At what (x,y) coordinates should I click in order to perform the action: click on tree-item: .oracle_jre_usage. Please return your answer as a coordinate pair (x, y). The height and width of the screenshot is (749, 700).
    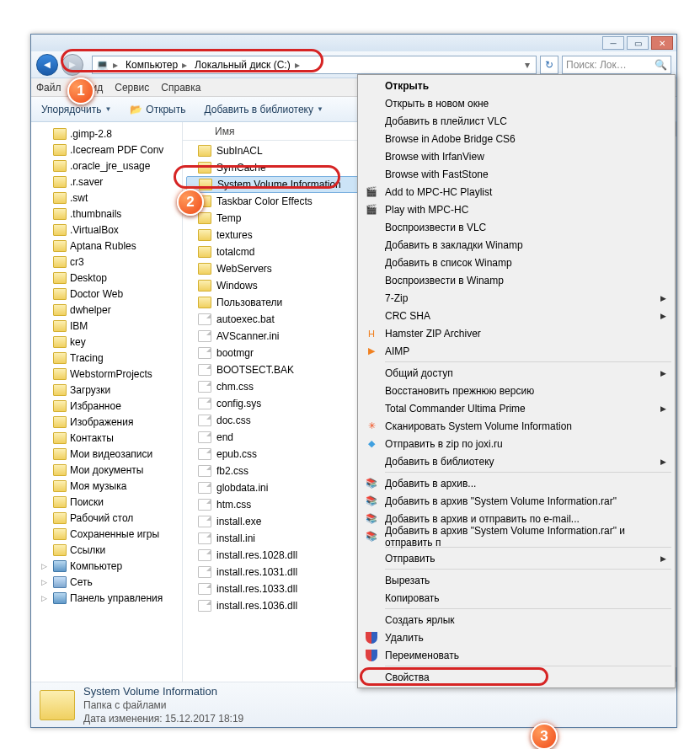
    Looking at the image, I should click on (106, 165).